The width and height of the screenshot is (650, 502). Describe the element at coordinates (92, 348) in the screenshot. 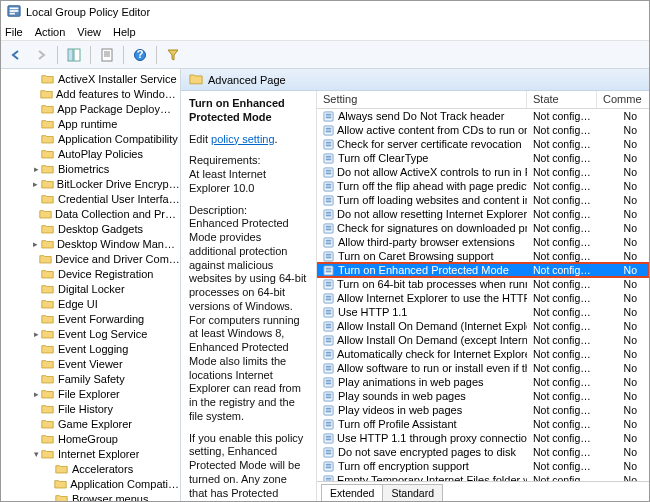

I see `tree-item: Event Logging` at that location.